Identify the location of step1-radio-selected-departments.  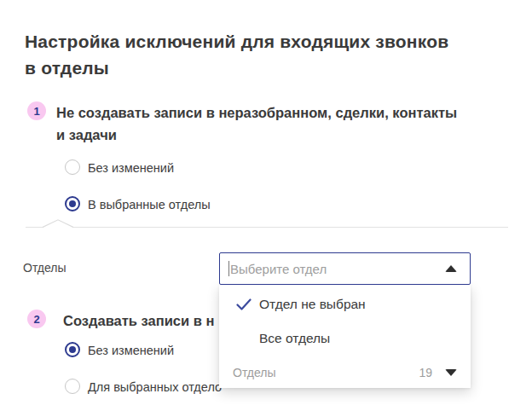
(72, 204).